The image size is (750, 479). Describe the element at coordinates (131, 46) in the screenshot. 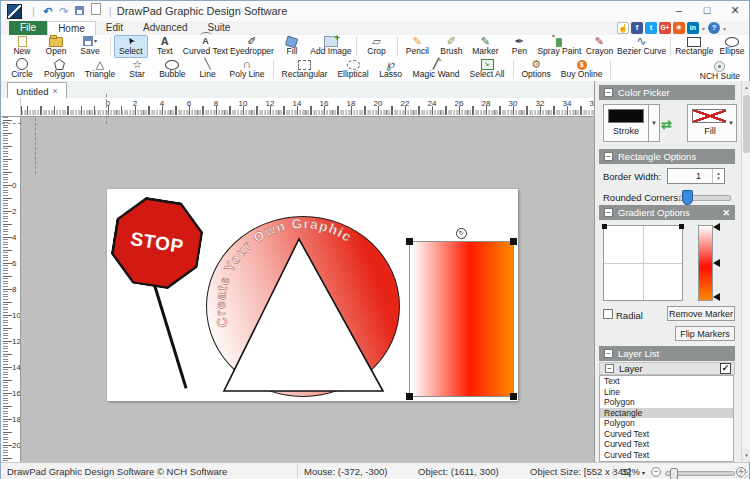

I see `tool-select: ➤Select` at that location.